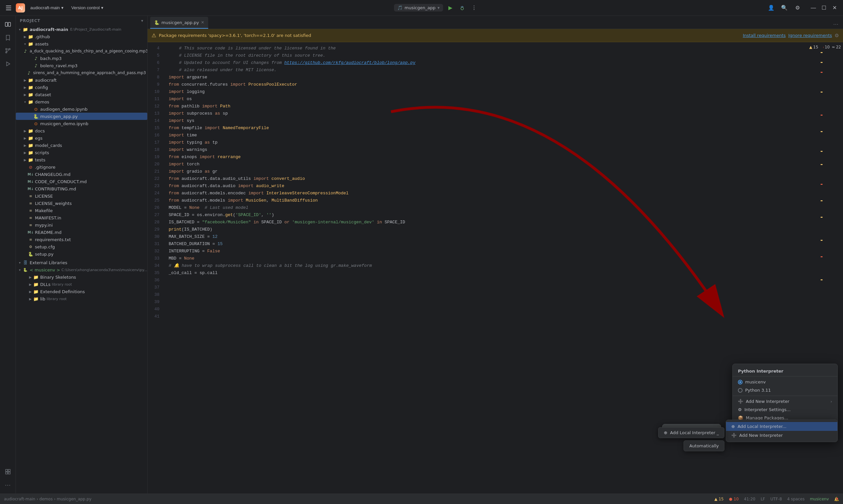  I want to click on tab-musicgen-app: 🐍 musicgen_app.py ✕, so click(179, 22).